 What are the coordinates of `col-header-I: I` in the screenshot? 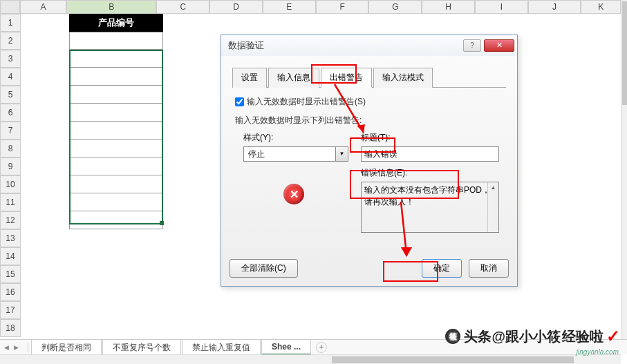 It's located at (502, 7).